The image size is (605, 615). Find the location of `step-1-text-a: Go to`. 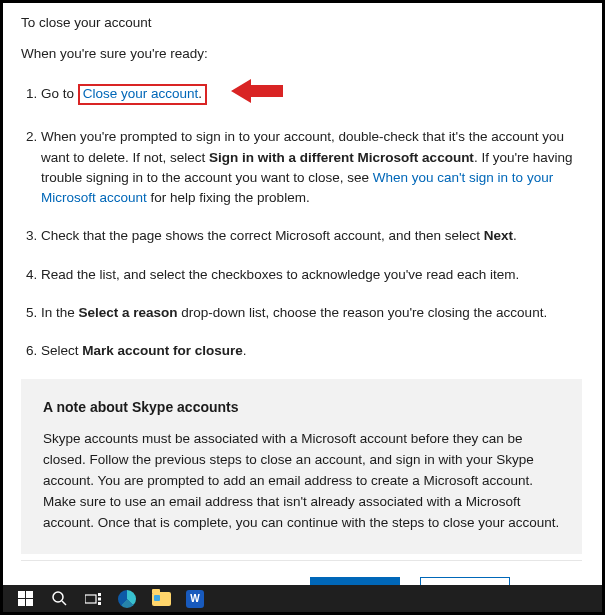

step-1-text-a: Go to is located at coordinates (60, 94).